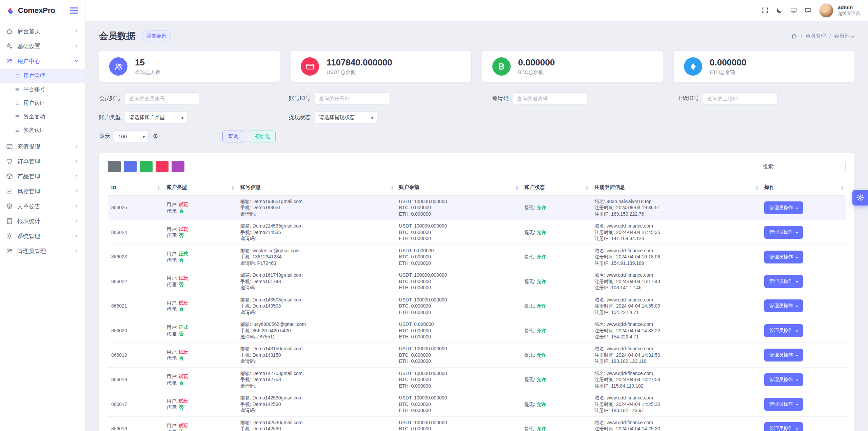 The height and width of the screenshot is (431, 868). What do you see at coordinates (316, 208) in the screenshot?
I see `row-account-info: 邮箱: Demo193651gmail.com 手机: Demo193651 邀…` at bounding box center [316, 208].